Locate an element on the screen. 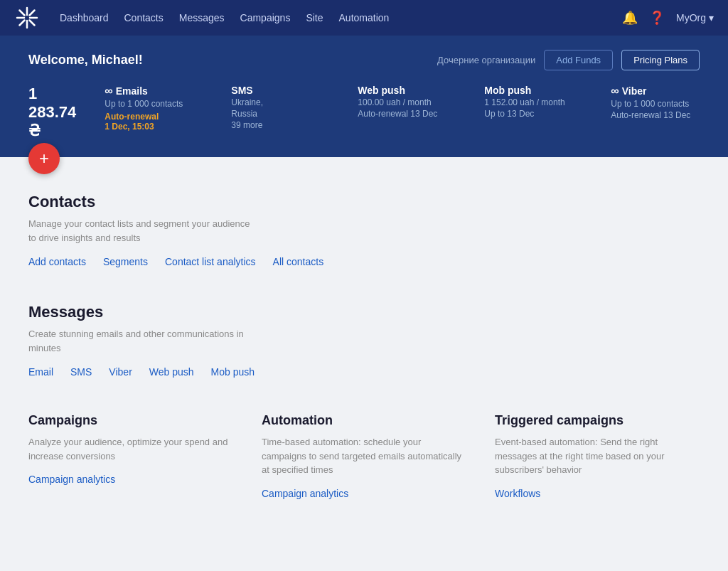 The width and height of the screenshot is (728, 571). automation-col-desc: Time-based automation: schedule your cam… is located at coordinates (364, 457).